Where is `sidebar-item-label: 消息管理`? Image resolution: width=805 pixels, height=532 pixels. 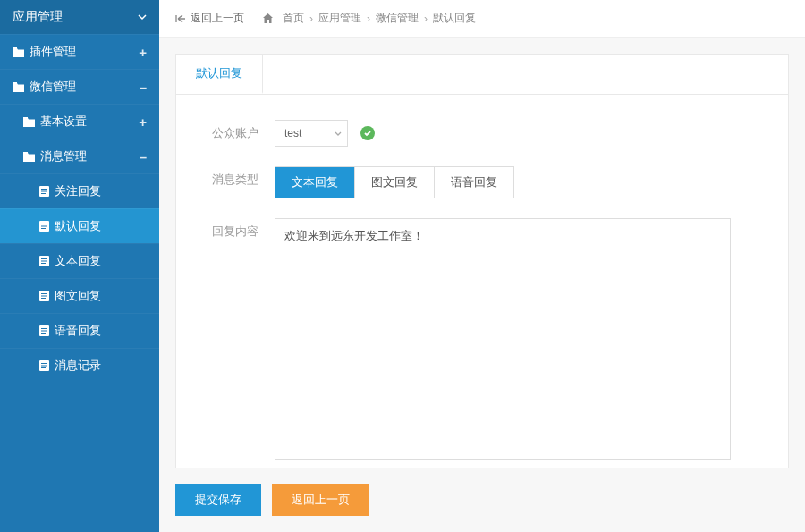
sidebar-item-label: 消息管理 is located at coordinates (64, 156).